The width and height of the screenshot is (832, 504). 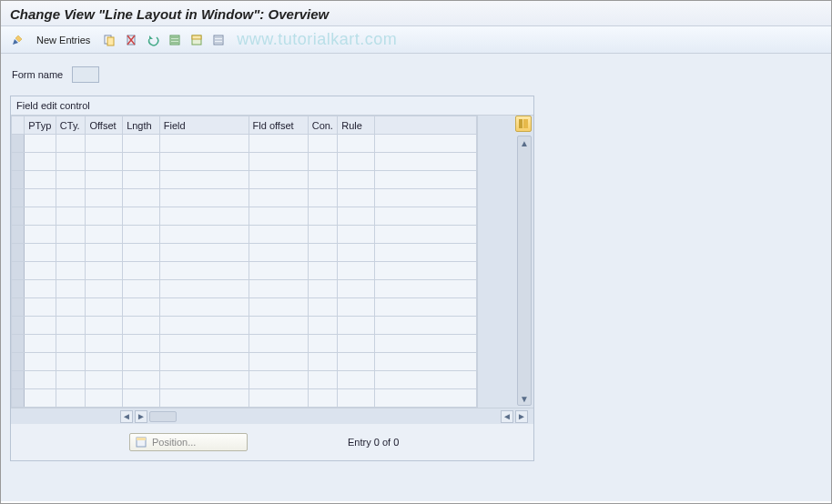 I want to click on col-field: Field, so click(x=204, y=126).